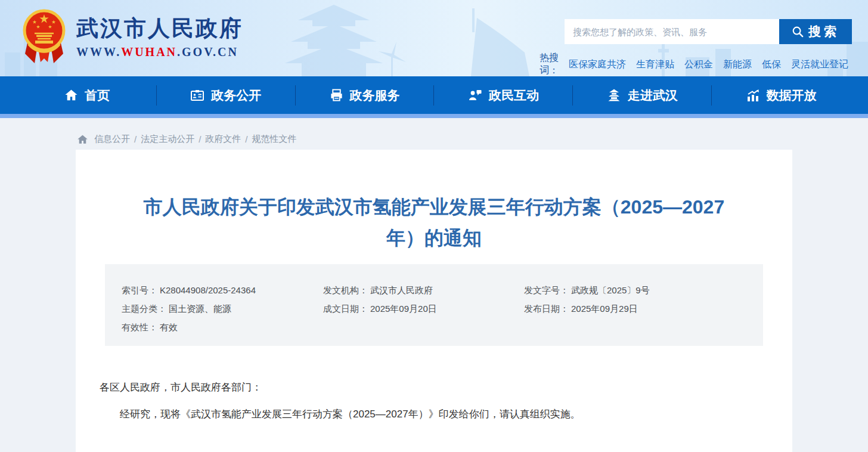 The image size is (868, 452). Describe the element at coordinates (140, 327) in the screenshot. I see `meta-label: 有效性：` at that location.